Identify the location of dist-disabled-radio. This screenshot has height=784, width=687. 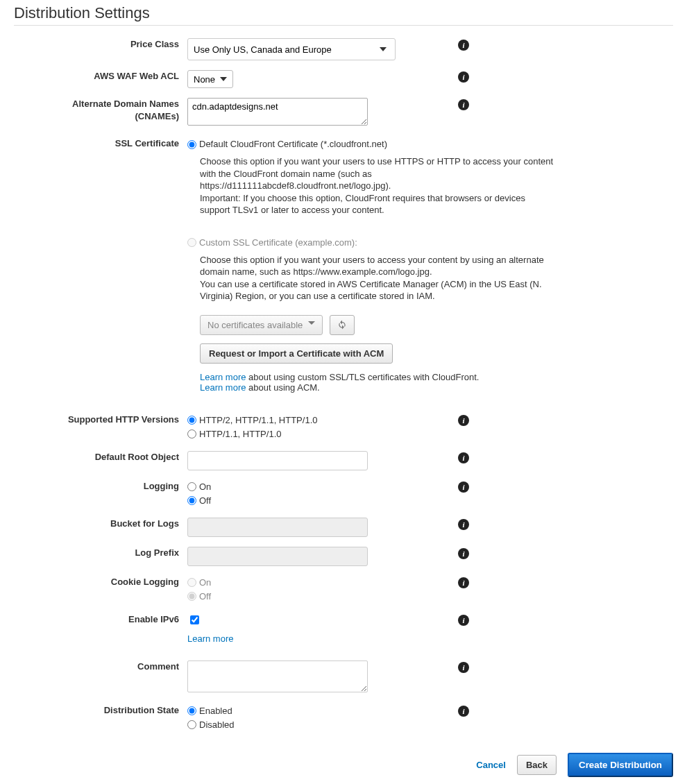
(192, 724).